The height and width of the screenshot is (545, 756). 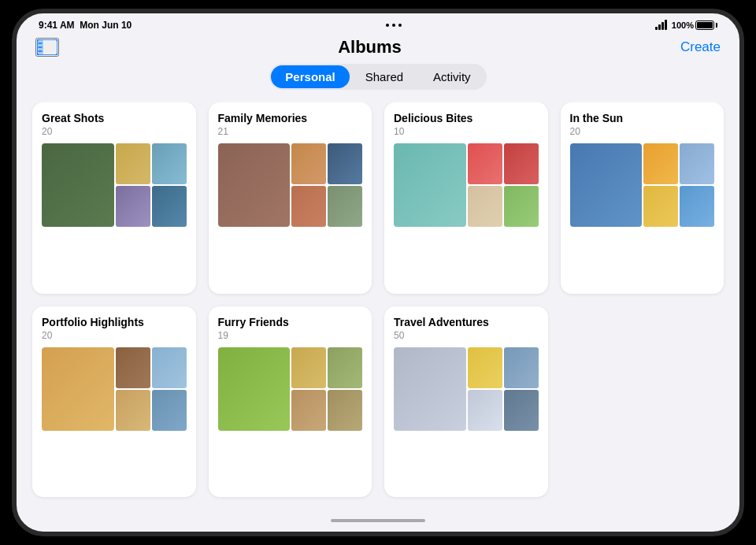 What do you see at coordinates (310, 77) in the screenshot?
I see `tab-personal: Personal` at bounding box center [310, 77].